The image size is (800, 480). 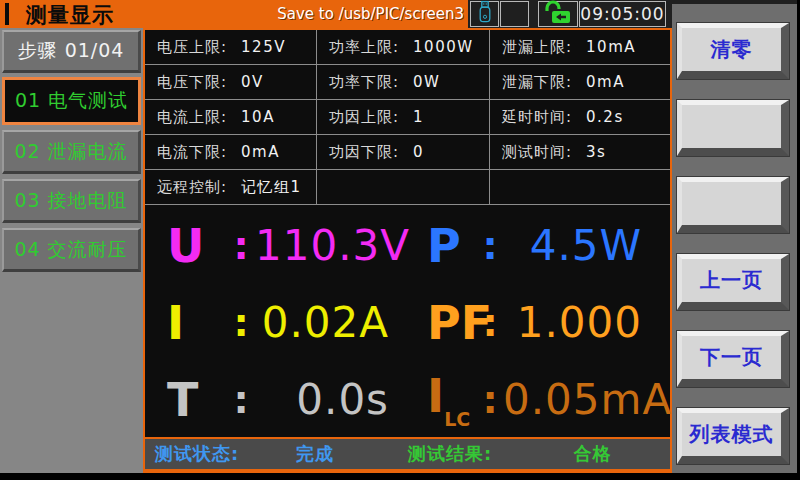 What do you see at coordinates (485, 14) in the screenshot?
I see `usb-drive-icon` at bounding box center [485, 14].